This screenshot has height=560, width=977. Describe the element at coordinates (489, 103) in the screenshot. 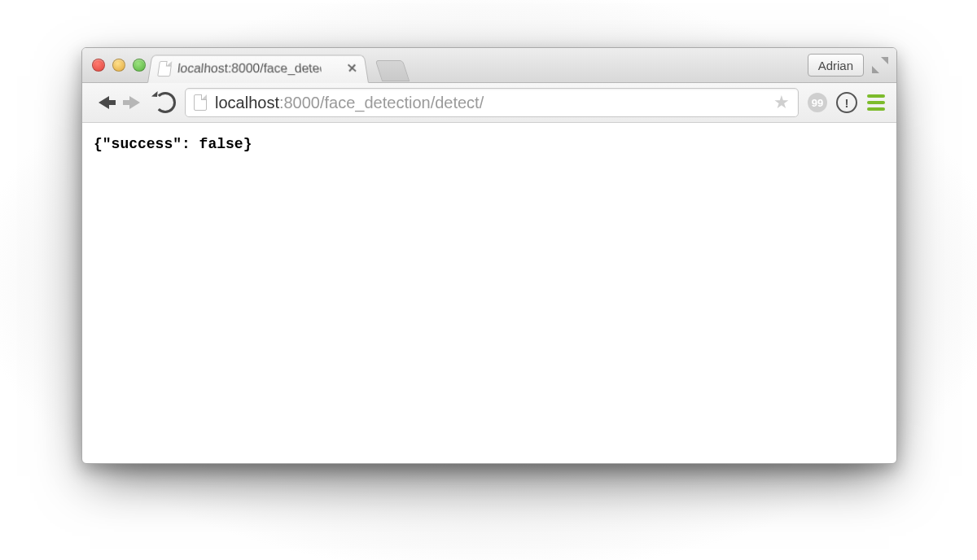

I see `navigation-toolbar: localhost:8000/face_detection/detect/ ★ …` at that location.